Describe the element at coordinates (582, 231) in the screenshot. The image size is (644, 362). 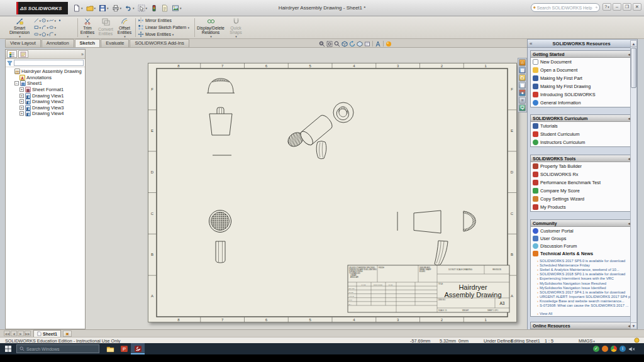
I see `link-customer-portal: Customer Portal` at that location.